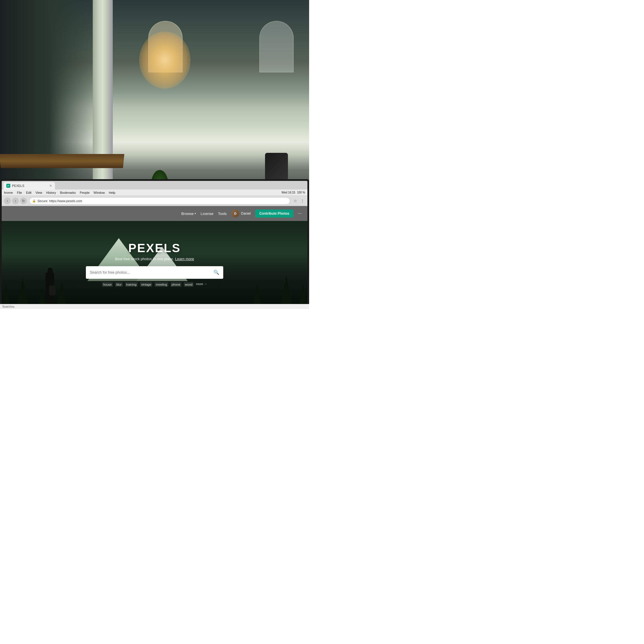  I want to click on menu-item-people: People, so click(85, 193).